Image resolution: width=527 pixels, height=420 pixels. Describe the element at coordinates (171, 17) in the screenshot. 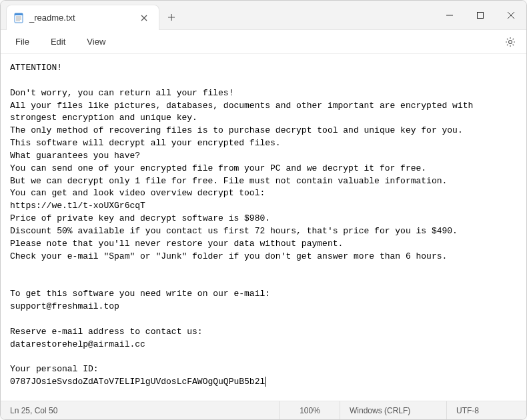

I see `new-tab-button` at that location.